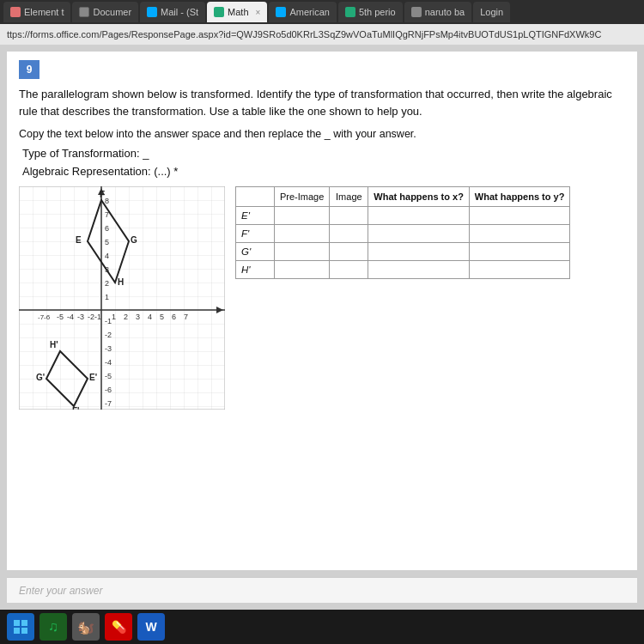 The width and height of the screenshot is (644, 644). Describe the element at coordinates (491, 12) in the screenshot. I see `tab-login-label: Login` at that location.